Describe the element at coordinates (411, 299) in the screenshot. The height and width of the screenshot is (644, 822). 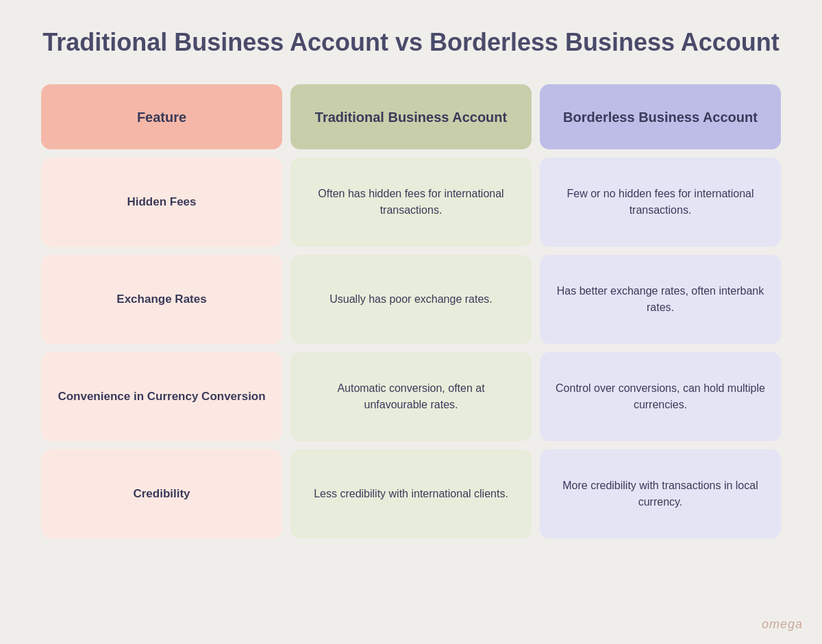
I see `traditional-exchange-rates: Usually has poor exchange rates.` at that location.